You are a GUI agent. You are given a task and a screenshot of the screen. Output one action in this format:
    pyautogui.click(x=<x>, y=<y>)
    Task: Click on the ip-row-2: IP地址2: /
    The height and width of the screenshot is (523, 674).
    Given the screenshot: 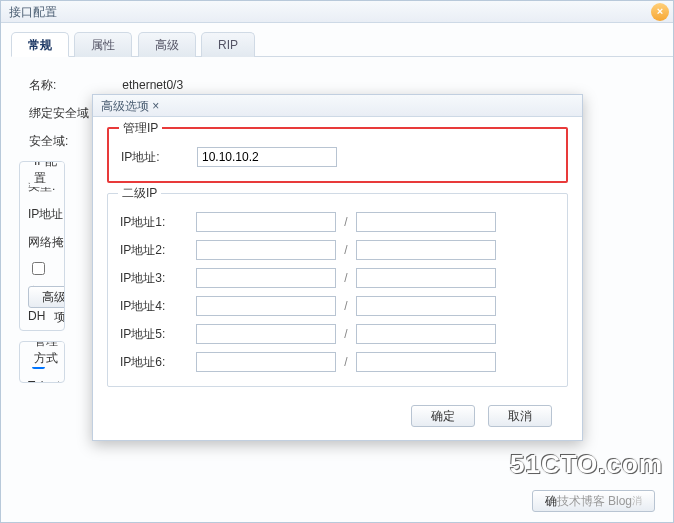 What is the action you would take?
    pyautogui.click(x=338, y=250)
    